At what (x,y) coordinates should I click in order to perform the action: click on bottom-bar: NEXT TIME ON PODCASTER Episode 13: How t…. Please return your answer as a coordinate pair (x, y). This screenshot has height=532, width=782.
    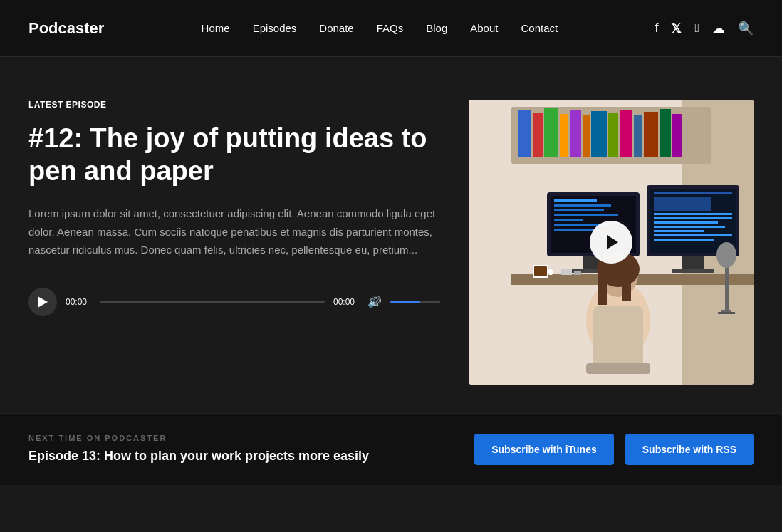
    Looking at the image, I should click on (391, 449).